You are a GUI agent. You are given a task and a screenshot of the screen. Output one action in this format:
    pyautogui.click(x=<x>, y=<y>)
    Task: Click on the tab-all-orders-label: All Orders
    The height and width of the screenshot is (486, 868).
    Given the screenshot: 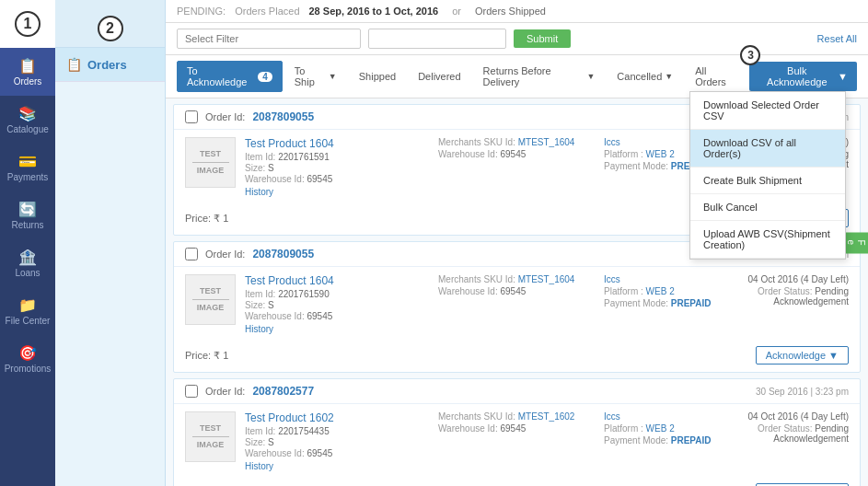 What is the action you would take?
    pyautogui.click(x=716, y=76)
    